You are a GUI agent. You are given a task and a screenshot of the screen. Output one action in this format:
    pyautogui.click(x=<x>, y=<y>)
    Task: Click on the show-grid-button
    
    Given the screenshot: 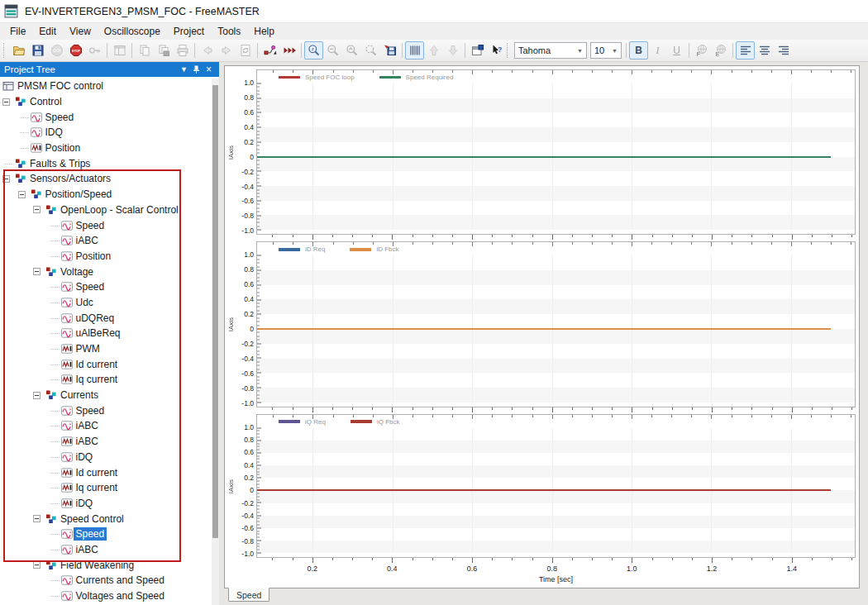 What is the action you would take?
    pyautogui.click(x=415, y=50)
    